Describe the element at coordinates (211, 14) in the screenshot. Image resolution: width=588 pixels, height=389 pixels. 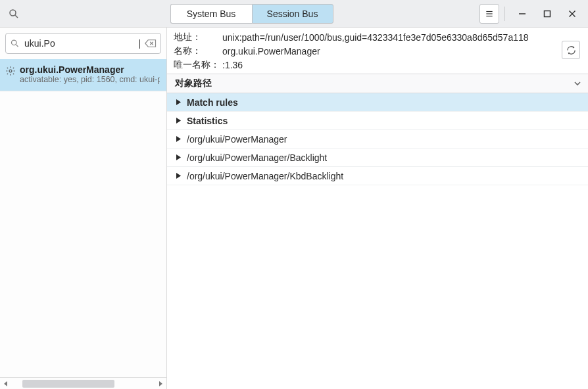
I see `tab-system-bus: System Bus` at that location.